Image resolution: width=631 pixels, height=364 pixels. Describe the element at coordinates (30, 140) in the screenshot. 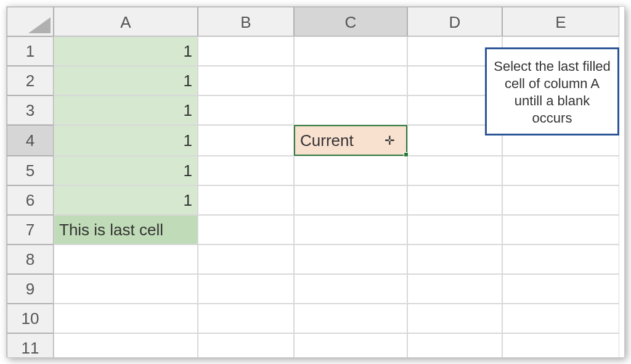

I see `row-header-4: 4` at that location.